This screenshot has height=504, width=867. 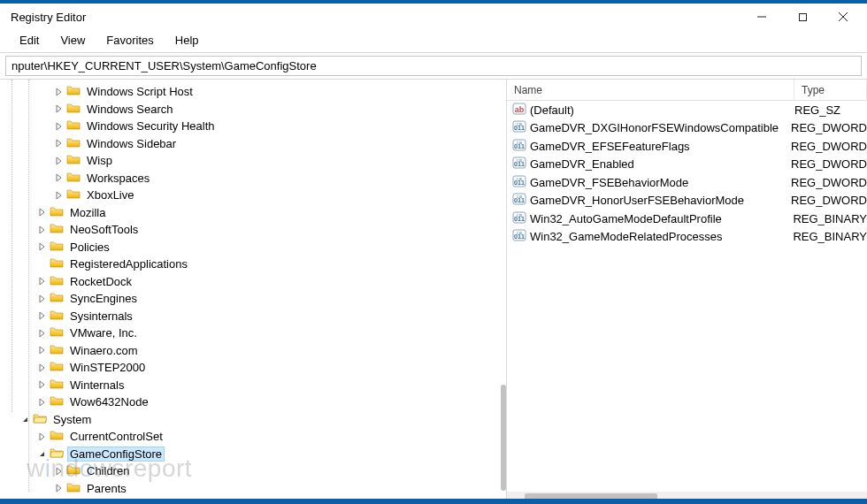 I want to click on list-h-scrollbar, so click(x=687, y=498).